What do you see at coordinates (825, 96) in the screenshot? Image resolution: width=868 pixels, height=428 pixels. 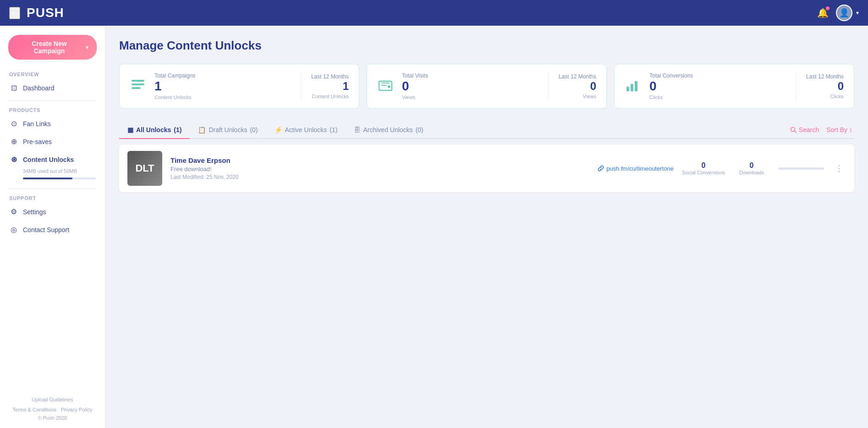 I see `stat-last12-sub-conversions: Clicks` at bounding box center [825, 96].